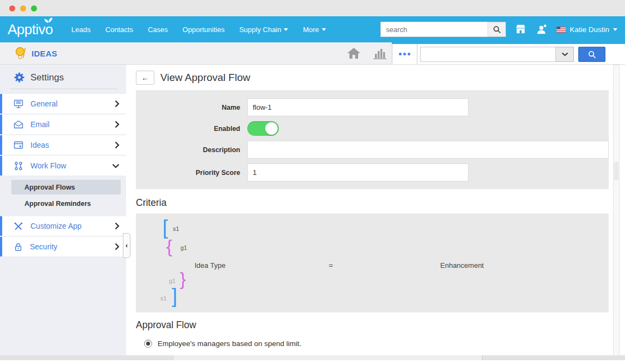 The width and height of the screenshot is (625, 364). I want to click on sidebar-subitem-approval-reminders: Approval Reminders, so click(66, 203).